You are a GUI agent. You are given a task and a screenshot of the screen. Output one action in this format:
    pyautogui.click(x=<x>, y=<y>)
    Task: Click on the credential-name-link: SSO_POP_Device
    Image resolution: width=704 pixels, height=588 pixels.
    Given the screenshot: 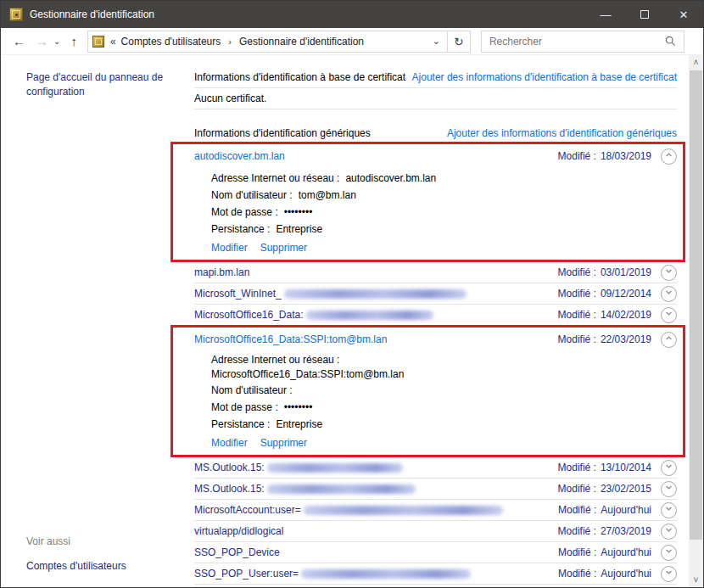 What is the action you would take?
    pyautogui.click(x=237, y=552)
    